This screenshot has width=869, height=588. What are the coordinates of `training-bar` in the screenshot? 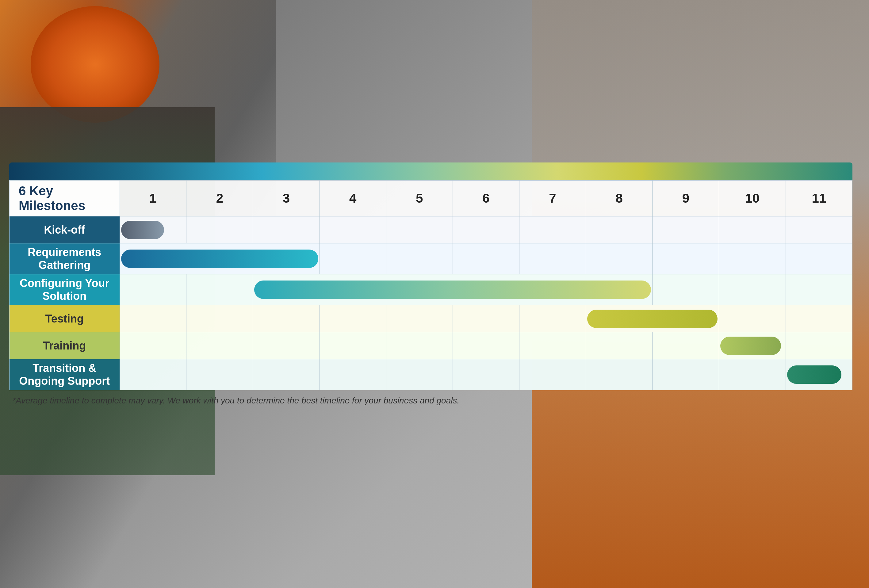 It's located at (751, 346).